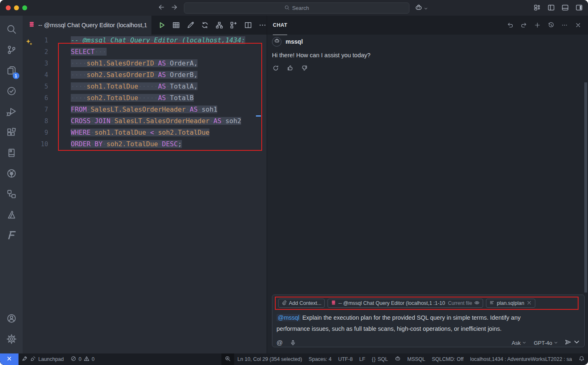  What do you see at coordinates (145, 52) in the screenshot?
I see `code-line: 2SELECT···` at bounding box center [145, 52].